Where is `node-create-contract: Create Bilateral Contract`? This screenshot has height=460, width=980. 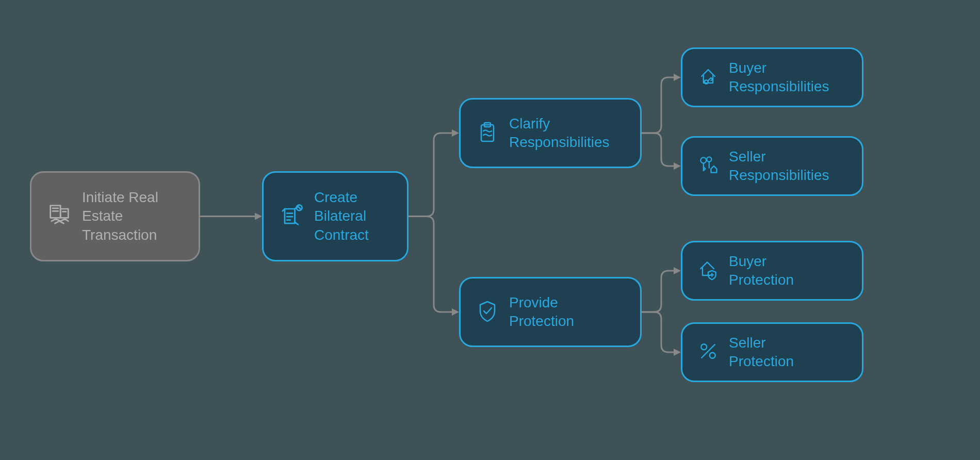 node-create-contract: Create Bilateral Contract is located at coordinates (335, 217).